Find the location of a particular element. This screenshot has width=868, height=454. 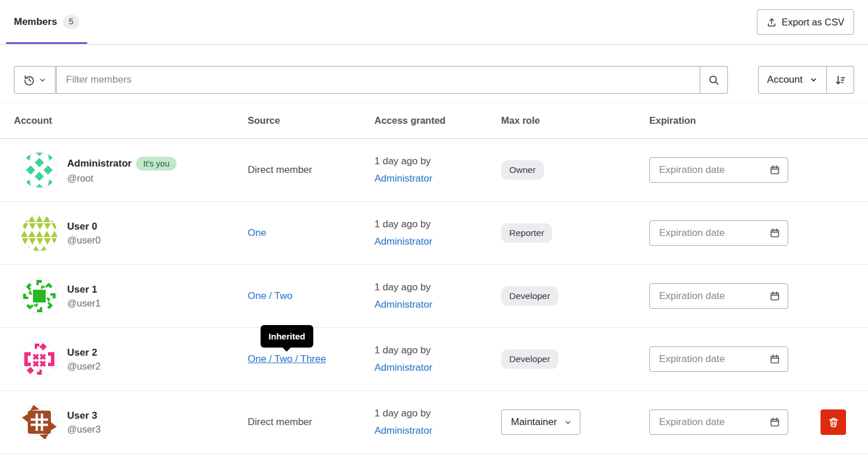

max-role-badge: Reporter is located at coordinates (527, 233).